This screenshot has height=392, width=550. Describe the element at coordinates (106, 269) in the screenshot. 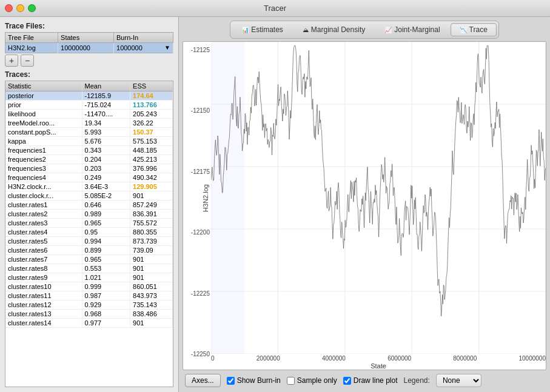

I see `trace-mean: 0.553` at that location.